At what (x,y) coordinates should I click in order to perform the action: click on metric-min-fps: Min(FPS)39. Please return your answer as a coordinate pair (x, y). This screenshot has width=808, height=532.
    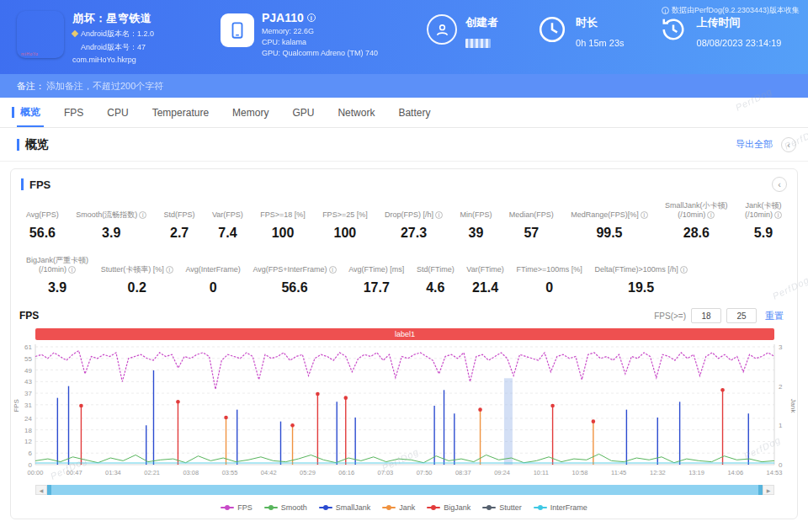
    Looking at the image, I should click on (476, 221).